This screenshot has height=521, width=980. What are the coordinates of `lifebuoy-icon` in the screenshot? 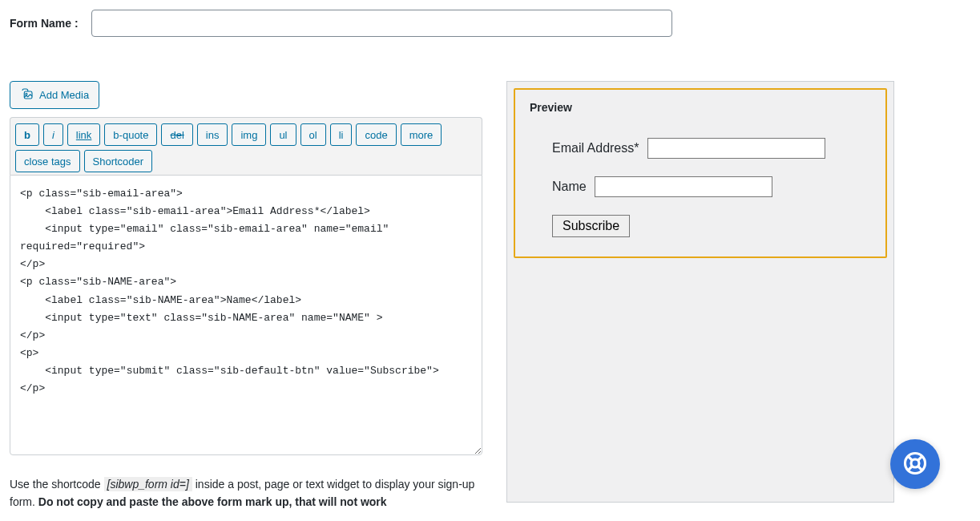 It's located at (915, 465).